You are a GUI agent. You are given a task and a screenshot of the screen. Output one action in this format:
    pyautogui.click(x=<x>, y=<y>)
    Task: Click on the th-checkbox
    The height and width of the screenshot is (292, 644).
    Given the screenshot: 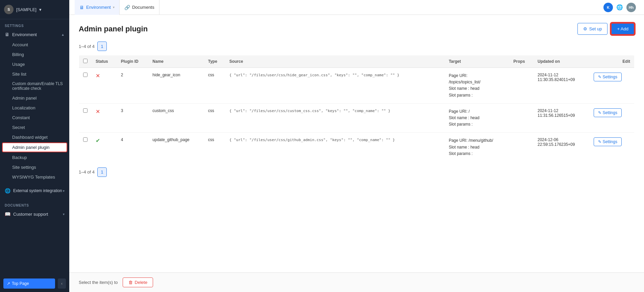 What is the action you would take?
    pyautogui.click(x=85, y=61)
    